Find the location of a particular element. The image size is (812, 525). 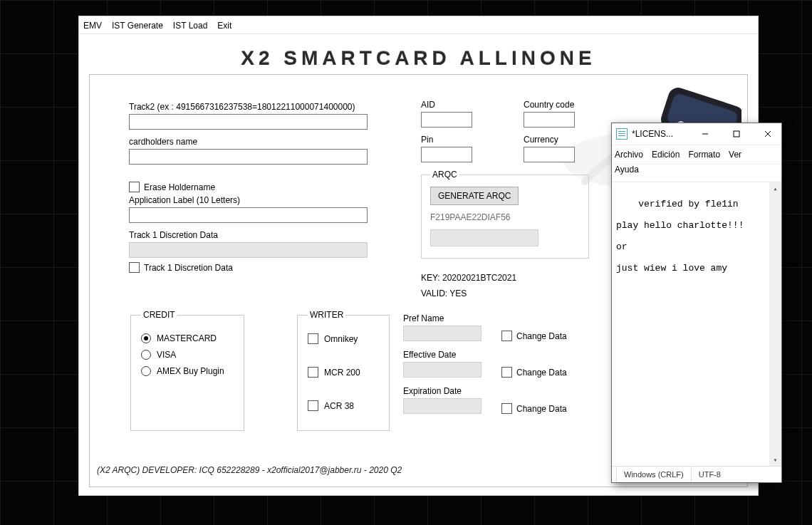

country-code-label: Country code is located at coordinates (568, 105).